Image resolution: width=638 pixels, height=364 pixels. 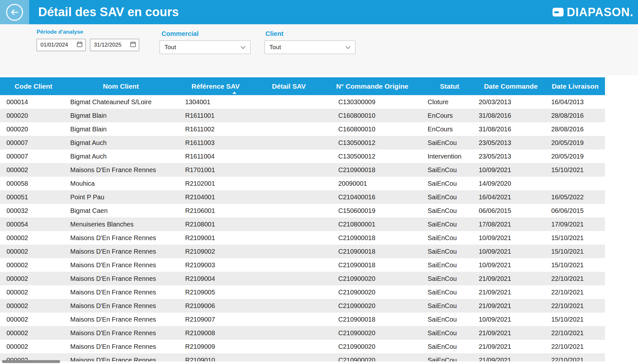 I want to click on column-header-label: Référence SAV, so click(x=216, y=86).